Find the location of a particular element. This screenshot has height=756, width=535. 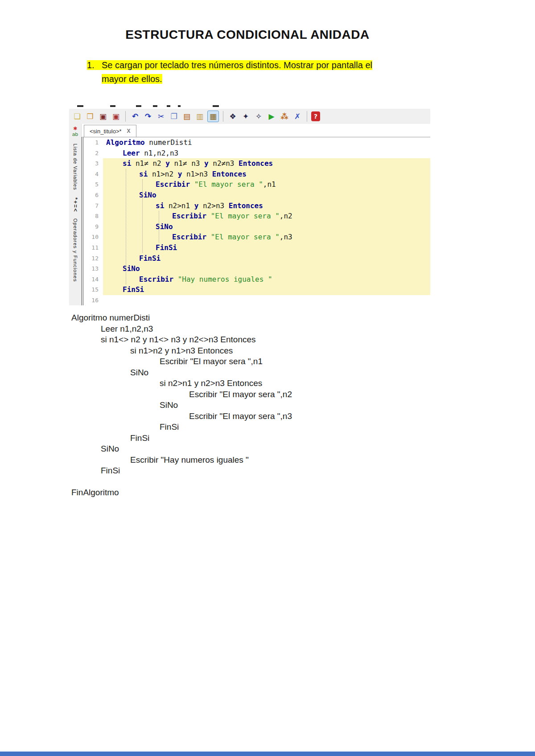

code-line: 3si n1≠ n2 y n1≠ n3 y n2≠n3 Entonces is located at coordinates (257, 164).